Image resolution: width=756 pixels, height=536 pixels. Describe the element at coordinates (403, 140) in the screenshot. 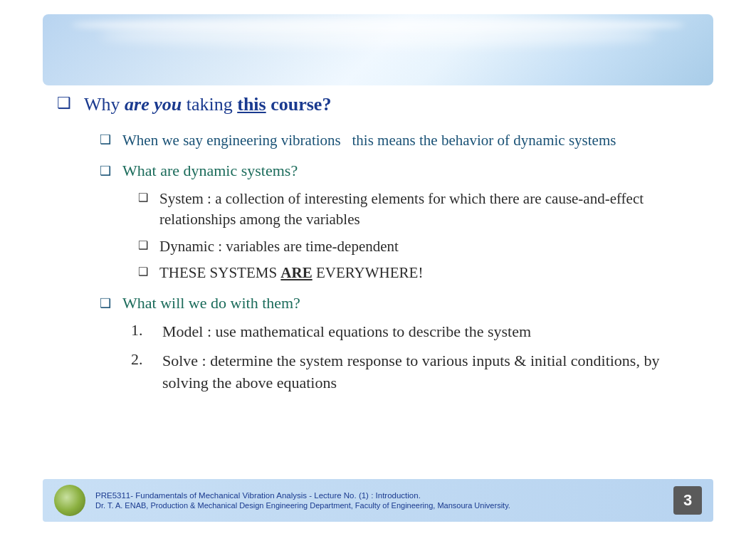

I see `l2-vibrations: ❑ When we say engineering vibrations thi…` at that location.